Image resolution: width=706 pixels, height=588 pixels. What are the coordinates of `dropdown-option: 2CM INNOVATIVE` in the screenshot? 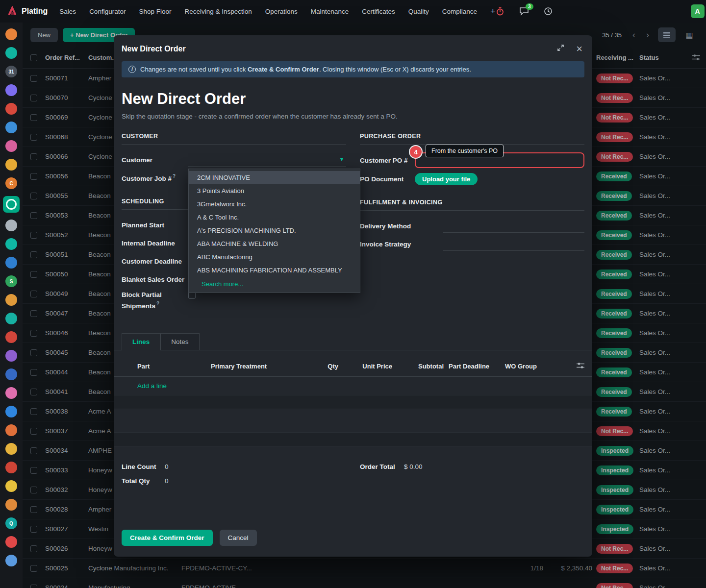 It's located at (275, 177).